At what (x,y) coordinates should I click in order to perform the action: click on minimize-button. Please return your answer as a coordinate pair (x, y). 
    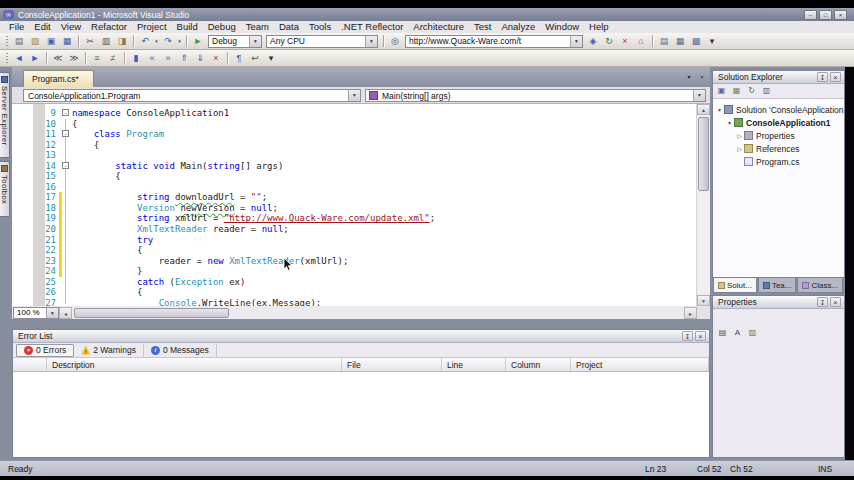
    Looking at the image, I should click on (810, 15).